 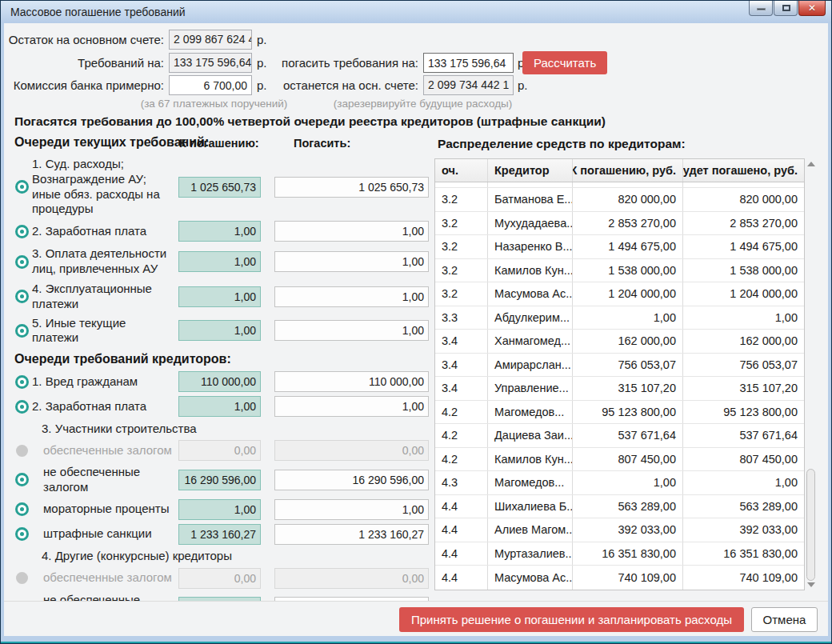 I want to click on close-icon: ✕, so click(x=812, y=8).